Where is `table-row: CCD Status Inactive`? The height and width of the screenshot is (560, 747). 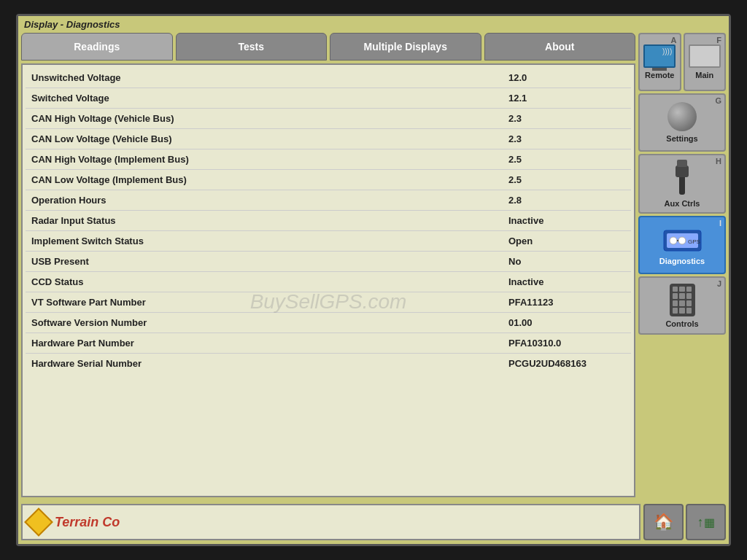
table-row: CCD Status Inactive is located at coordinates (328, 282).